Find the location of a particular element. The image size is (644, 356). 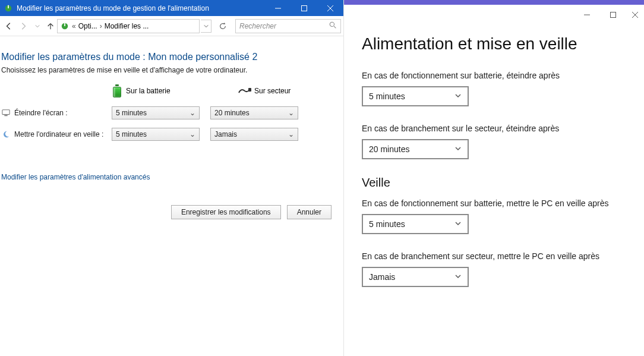

back-button is located at coordinates (9, 26).